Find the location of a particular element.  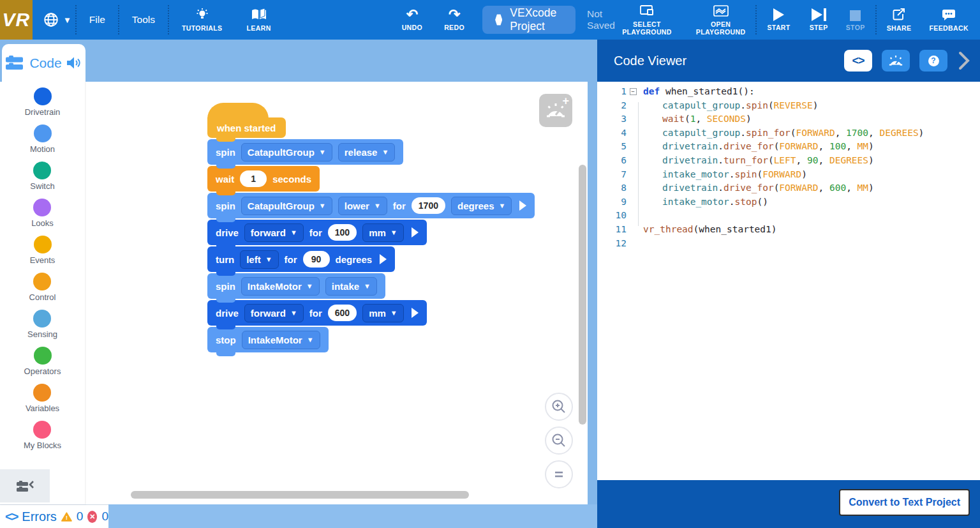

equals-icon is located at coordinates (559, 474).